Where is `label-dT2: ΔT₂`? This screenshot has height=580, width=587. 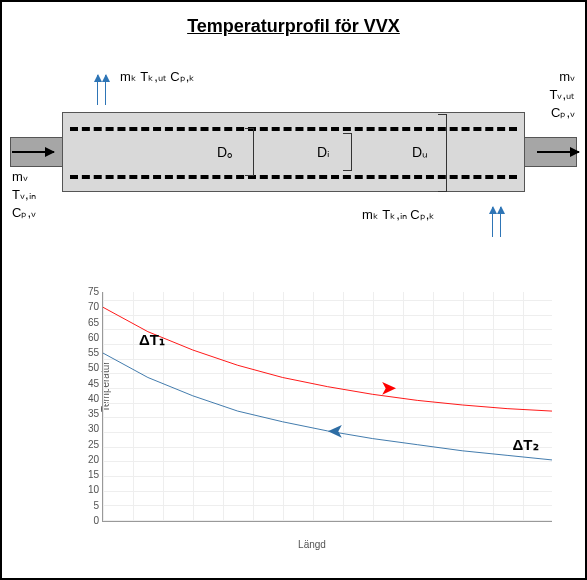 label-dT2: ΔT₂ is located at coordinates (526, 445).